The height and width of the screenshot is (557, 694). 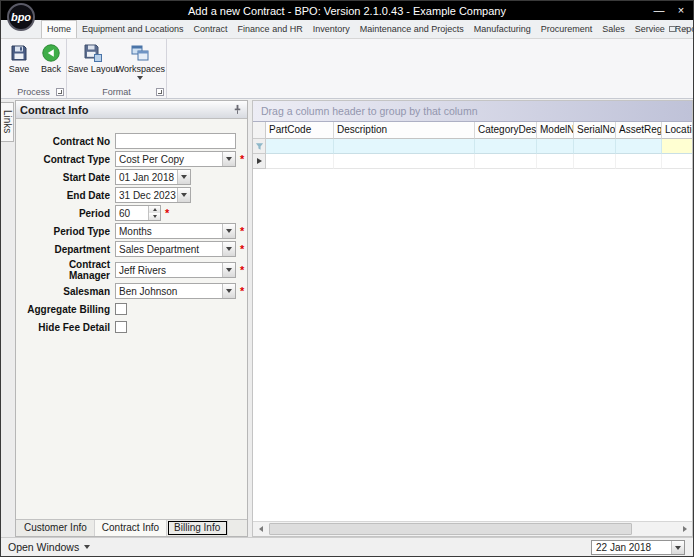 What do you see at coordinates (677, 130) in the screenshot?
I see `column-header-location: Location` at bounding box center [677, 130].